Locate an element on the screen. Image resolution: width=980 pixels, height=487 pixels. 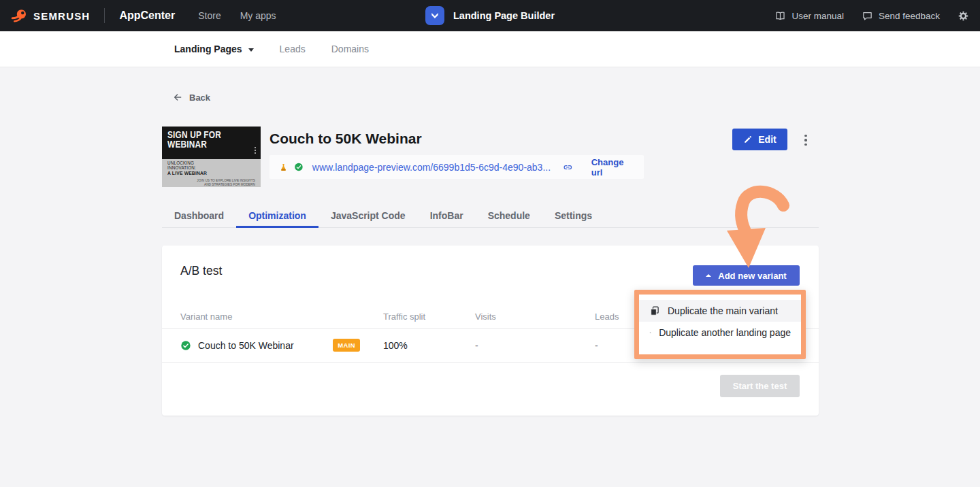
menu-item-duplicate-another-landing-page: Duplicate another landing page is located at coordinates (720, 333).